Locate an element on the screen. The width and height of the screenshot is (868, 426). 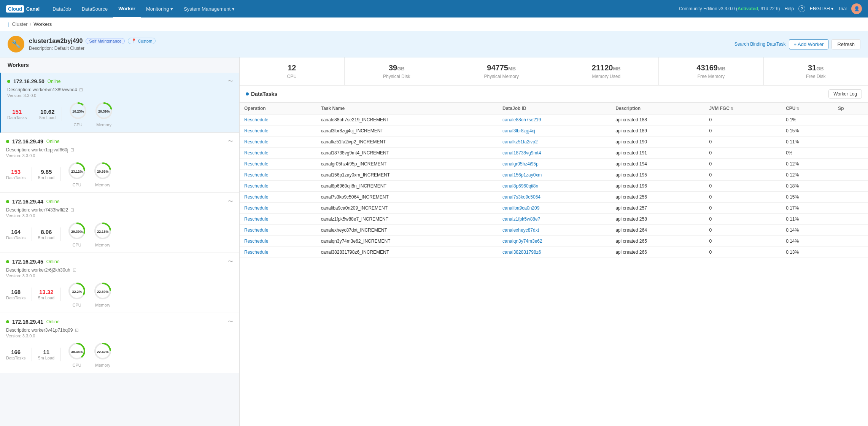
search-binding-link: Search Binding DataTask is located at coordinates (760, 44).